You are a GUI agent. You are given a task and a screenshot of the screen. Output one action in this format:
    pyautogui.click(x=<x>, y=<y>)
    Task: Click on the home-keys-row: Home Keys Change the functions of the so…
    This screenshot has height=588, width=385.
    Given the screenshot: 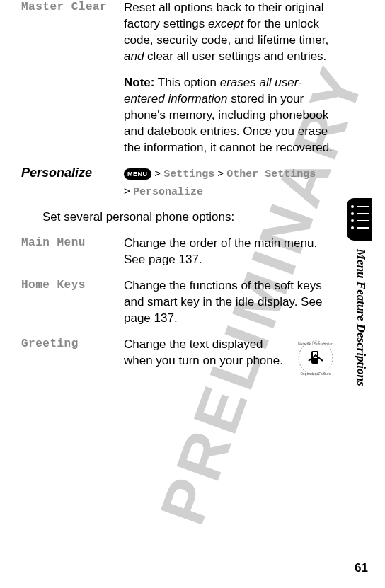 What is the action you would take?
    pyautogui.click(x=189, y=303)
    